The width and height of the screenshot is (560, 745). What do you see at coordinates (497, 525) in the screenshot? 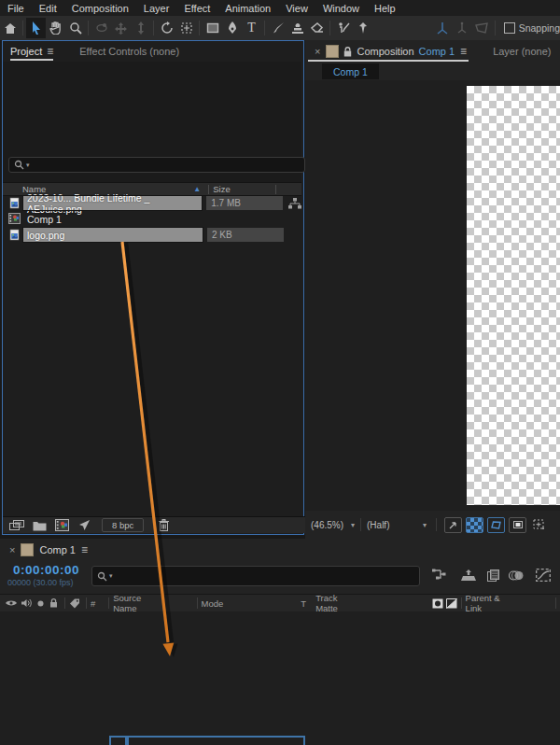
I see `mask-visibility-icon` at bounding box center [497, 525].